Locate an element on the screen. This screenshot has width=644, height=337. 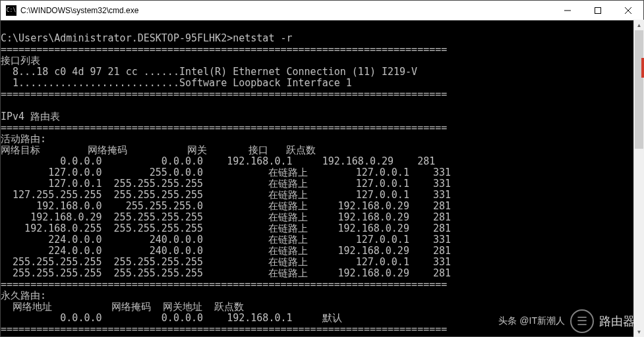
red-edge-decoration is located at coordinates (643, 68).